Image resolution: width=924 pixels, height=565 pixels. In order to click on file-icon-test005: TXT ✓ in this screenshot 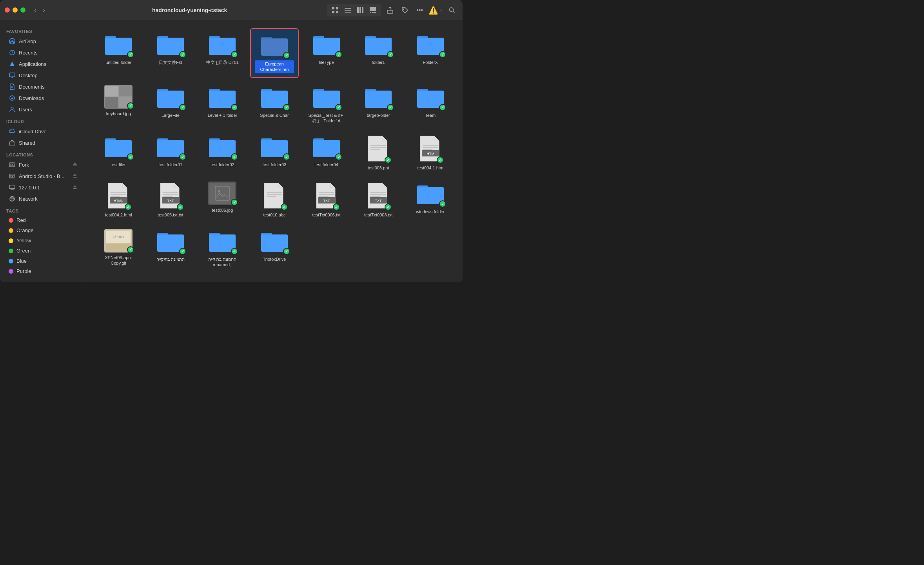, I will do `click(171, 196)`.